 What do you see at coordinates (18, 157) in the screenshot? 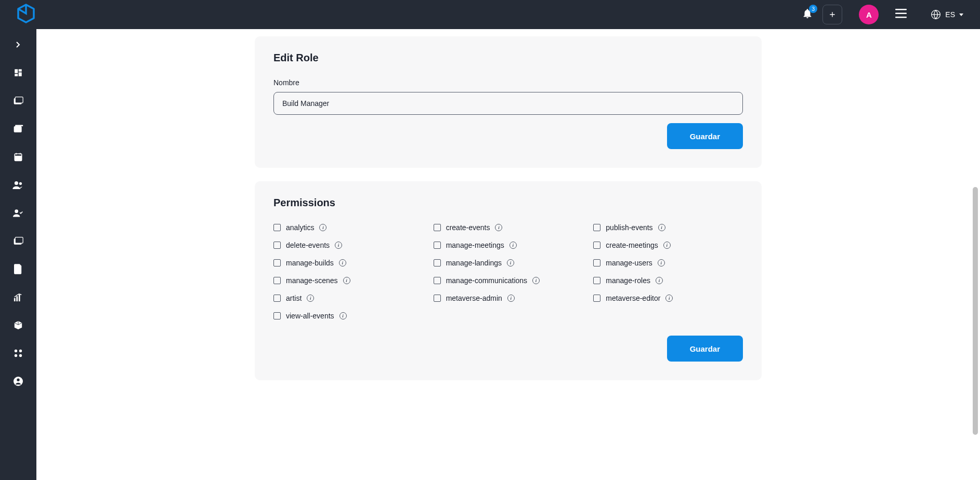
I see `sidebar-item-calendar` at bounding box center [18, 157].